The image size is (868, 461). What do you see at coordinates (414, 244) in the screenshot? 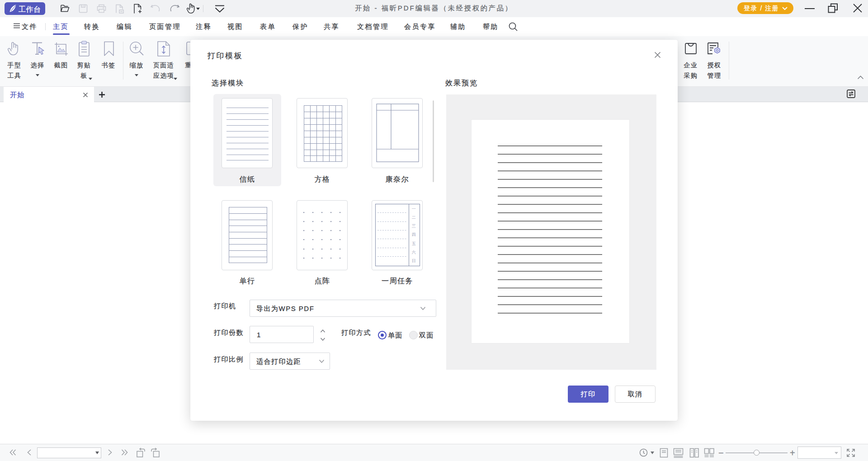
I see `svg-text: 五` at bounding box center [414, 244].